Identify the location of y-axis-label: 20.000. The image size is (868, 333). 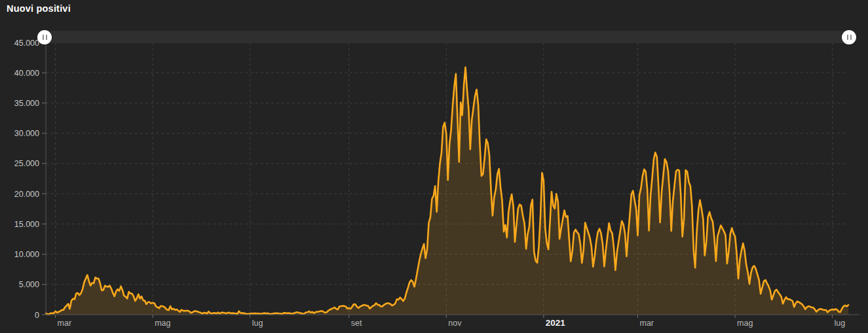
(27, 194).